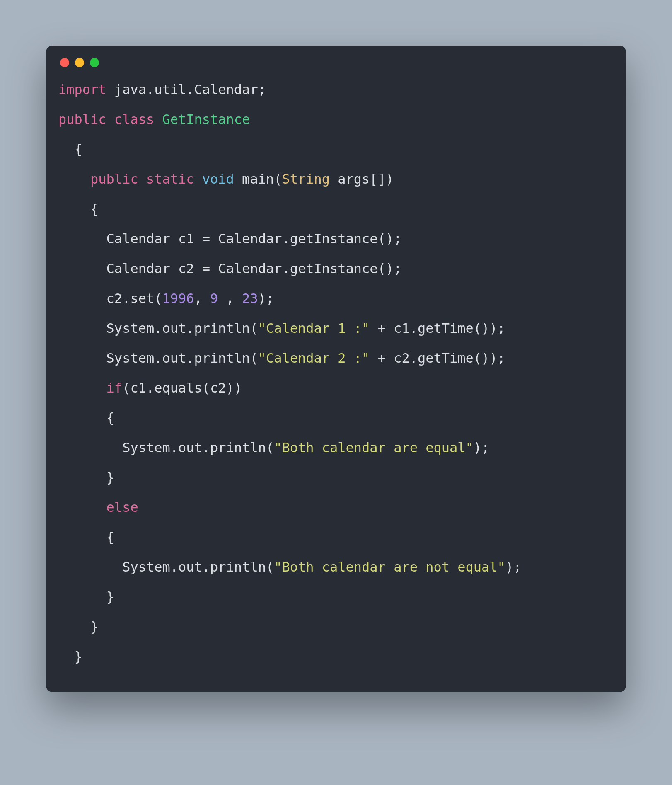  What do you see at coordinates (218, 179) in the screenshot?
I see `code-token-type: void` at bounding box center [218, 179].